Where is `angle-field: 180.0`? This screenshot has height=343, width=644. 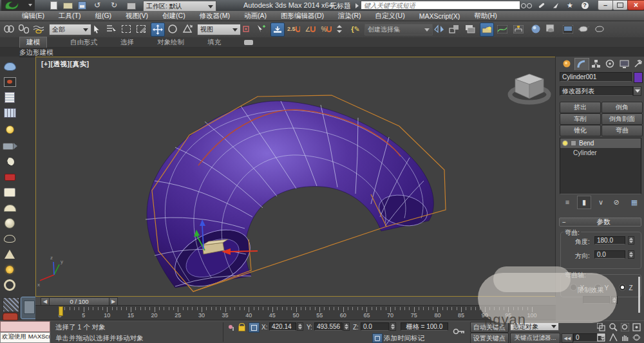
angle-field: 180.0 is located at coordinates (610, 241).